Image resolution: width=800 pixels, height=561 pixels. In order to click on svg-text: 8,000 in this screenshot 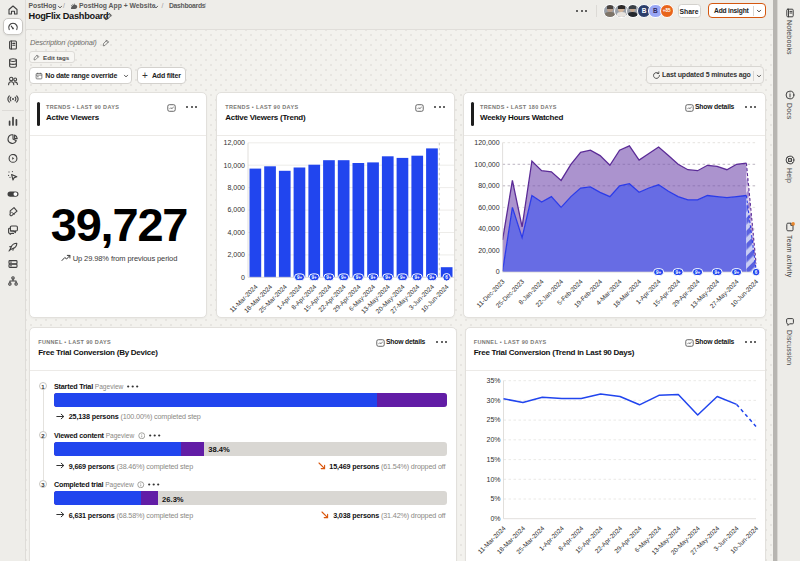, I will do `click(236, 188)`.